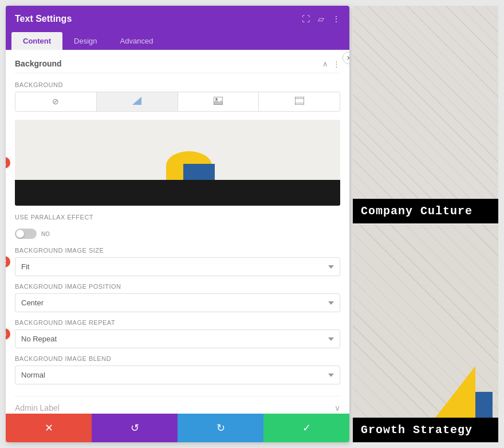 The width and height of the screenshot is (504, 448). What do you see at coordinates (306, 19) in the screenshot?
I see `fullscreen-icon: ⛶` at bounding box center [306, 19].